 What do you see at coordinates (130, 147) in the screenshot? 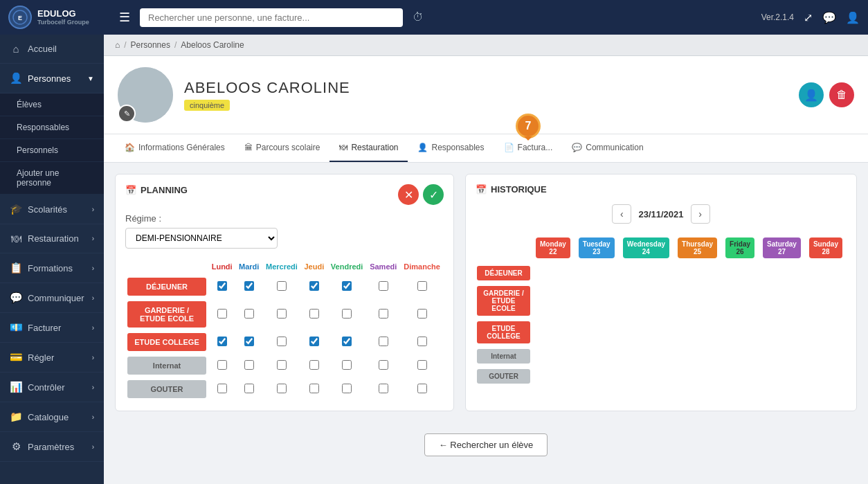
I see `tab-info-icon: 🏠` at bounding box center [130, 147].